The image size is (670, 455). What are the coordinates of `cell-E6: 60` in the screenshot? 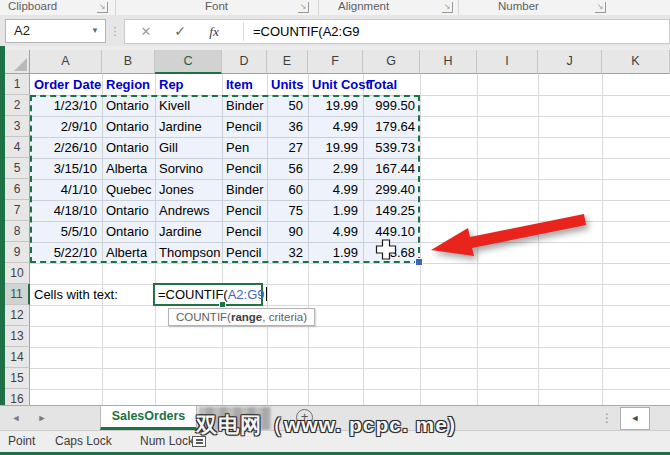 It's located at (288, 190).